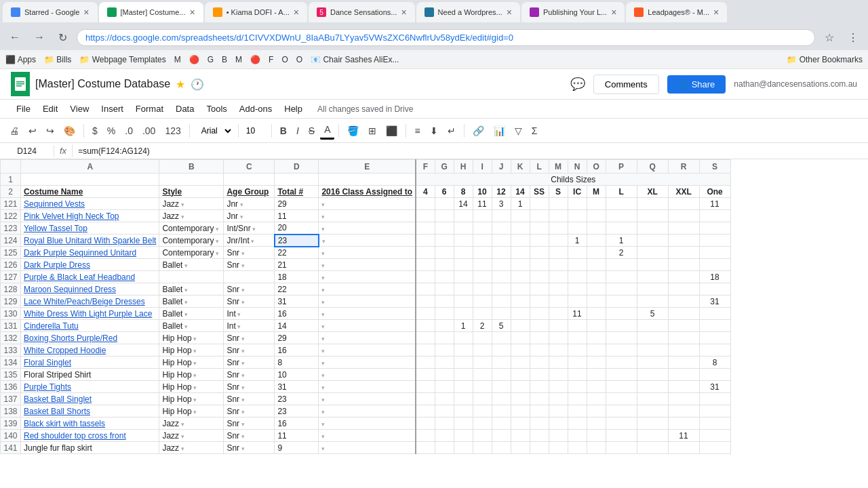 This screenshot has height=488, width=868. What do you see at coordinates (463, 277) in the screenshot?
I see `cell-H127` at bounding box center [463, 277].